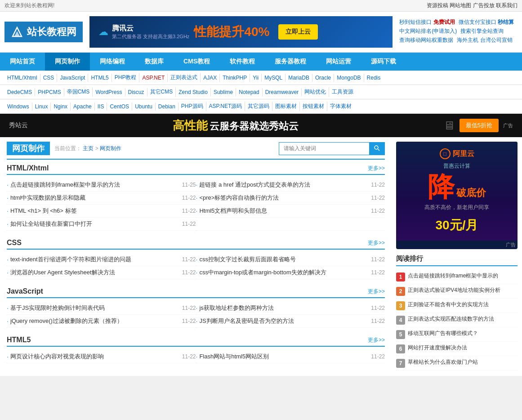  What do you see at coordinates (162, 92) in the screenshot?
I see `subnav-othercms: 其它CMS` at bounding box center [162, 92].